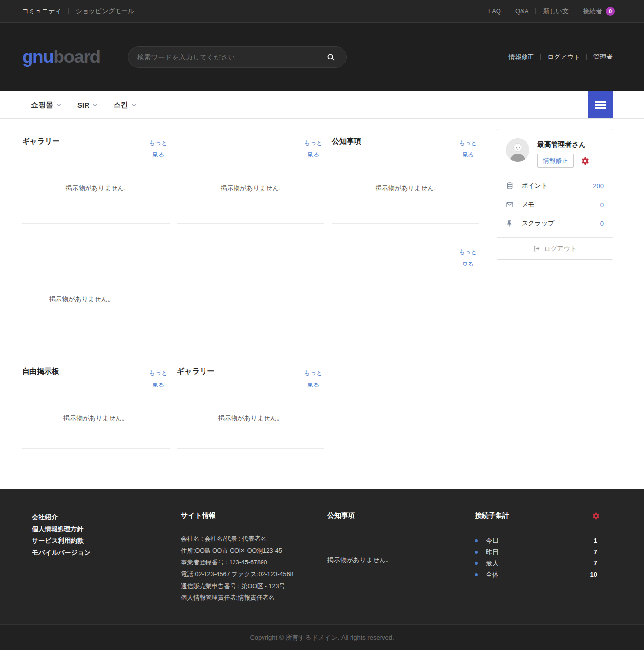  Describe the element at coordinates (106, 541) in the screenshot. I see `footer-link-terms: サービス利用約款` at that location.